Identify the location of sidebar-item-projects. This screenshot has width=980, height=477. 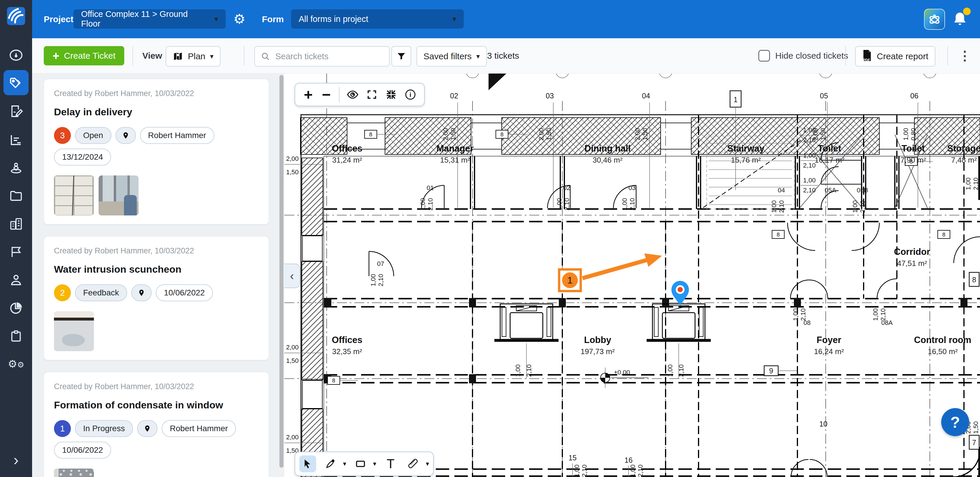
(16, 224).